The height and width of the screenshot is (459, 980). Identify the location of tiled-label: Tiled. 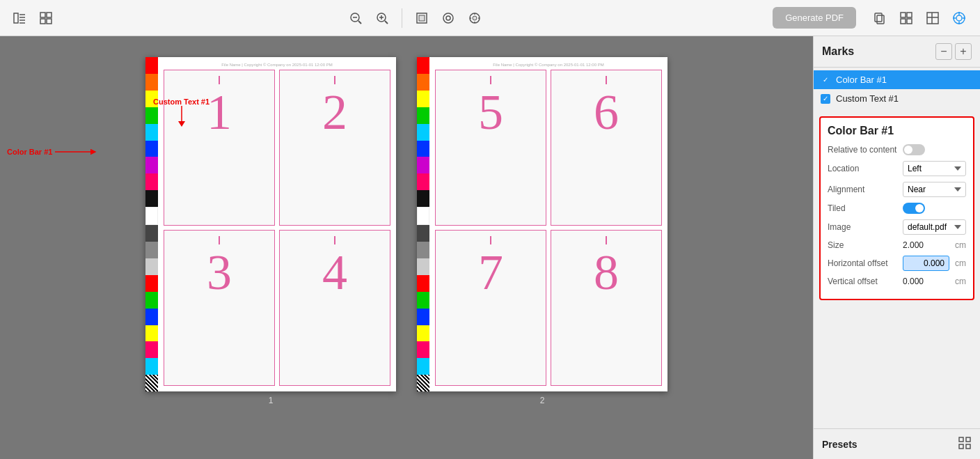
(862, 208).